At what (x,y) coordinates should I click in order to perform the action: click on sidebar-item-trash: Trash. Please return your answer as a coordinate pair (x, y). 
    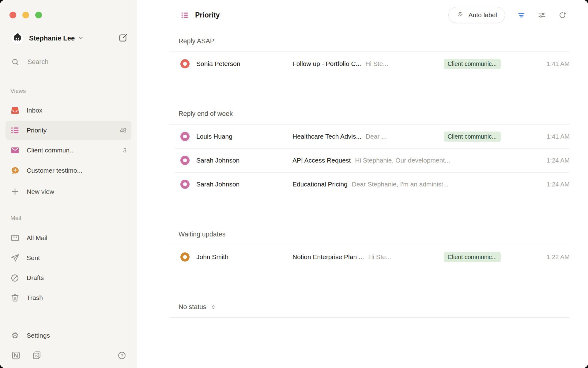
    Looking at the image, I should click on (69, 298).